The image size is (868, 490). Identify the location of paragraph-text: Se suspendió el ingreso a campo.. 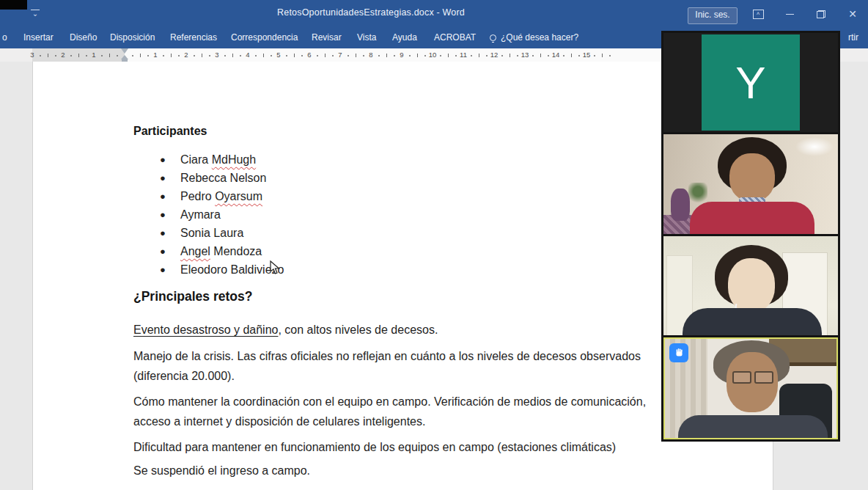
(221, 471).